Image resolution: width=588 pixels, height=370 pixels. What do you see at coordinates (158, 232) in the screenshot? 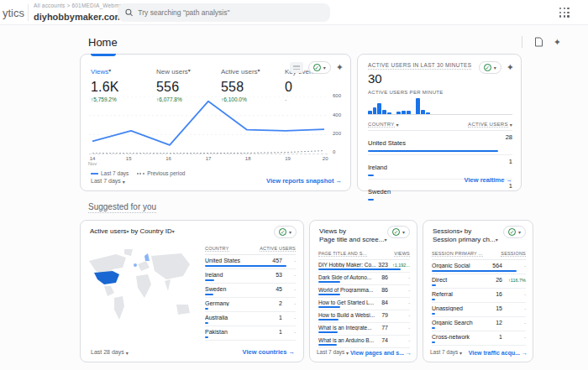
I see `dimension-dropdown: Country ID▾` at bounding box center [158, 232].